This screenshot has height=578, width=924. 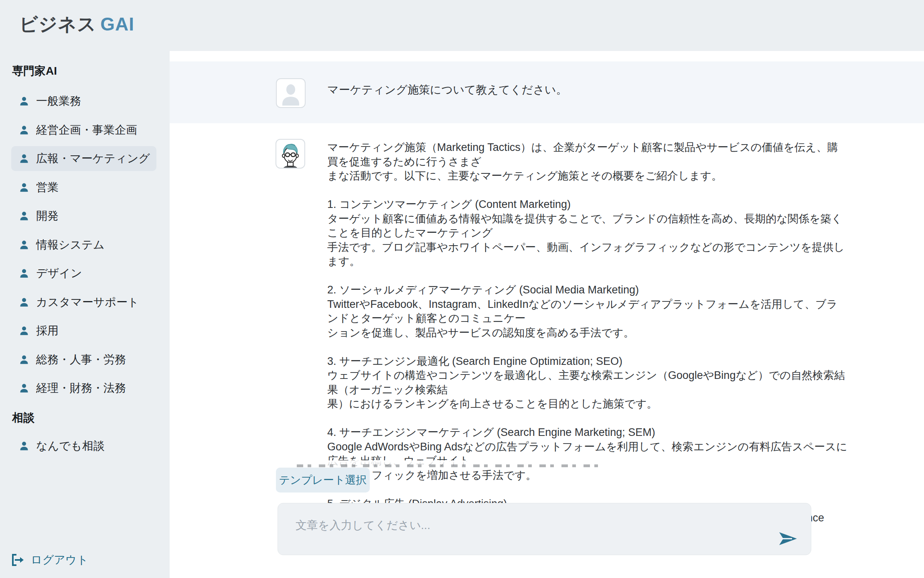 What do you see at coordinates (449, 466) in the screenshot?
I see `scrolled-content-fragments` at bounding box center [449, 466].